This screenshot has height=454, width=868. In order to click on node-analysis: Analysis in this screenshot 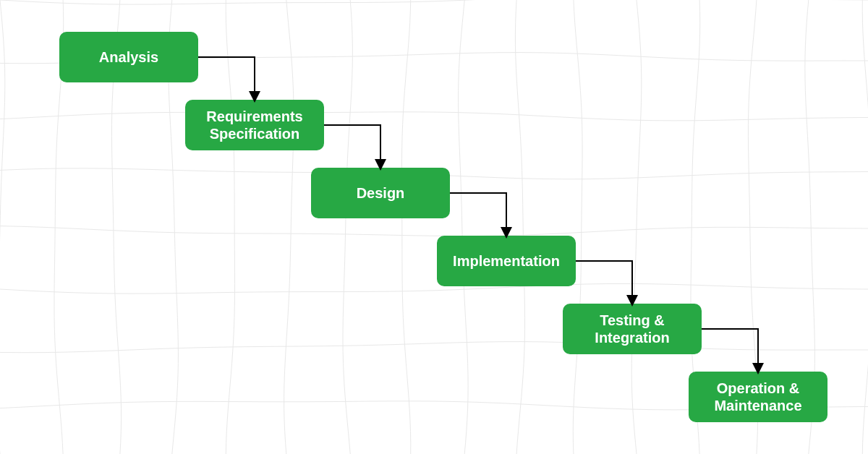, I will do `click(129, 57)`.